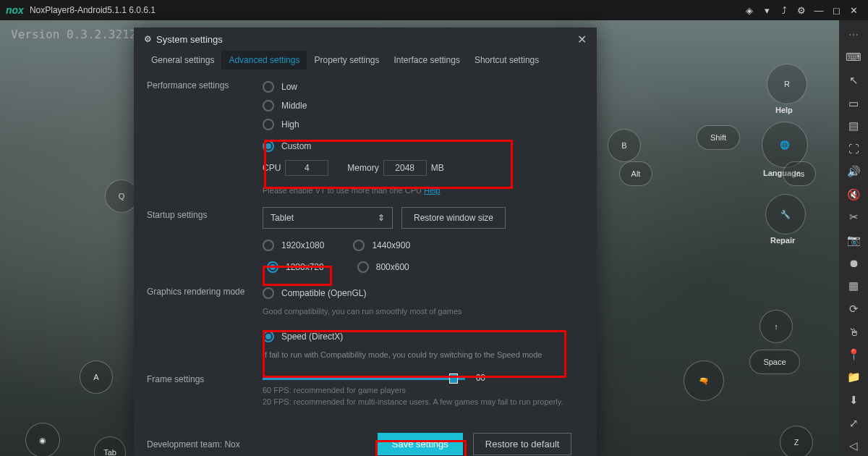  I want to click on fps-slider: 60, so click(364, 379).